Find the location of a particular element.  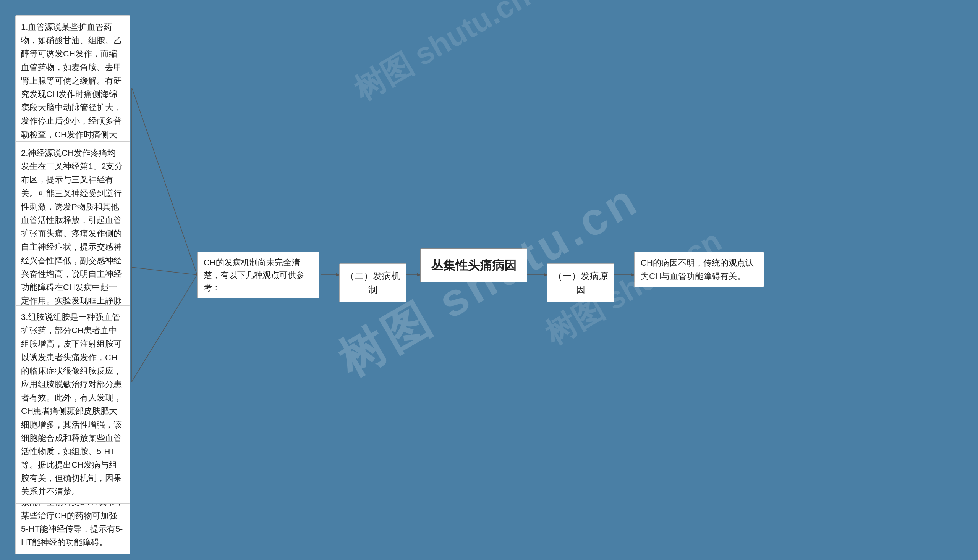

text-box-histamine: 3.组胺说组胺是一种强血管扩张药，部分CH患者血中组胺增高，皮下注射组胺可以诱发… is located at coordinates (72, 405).